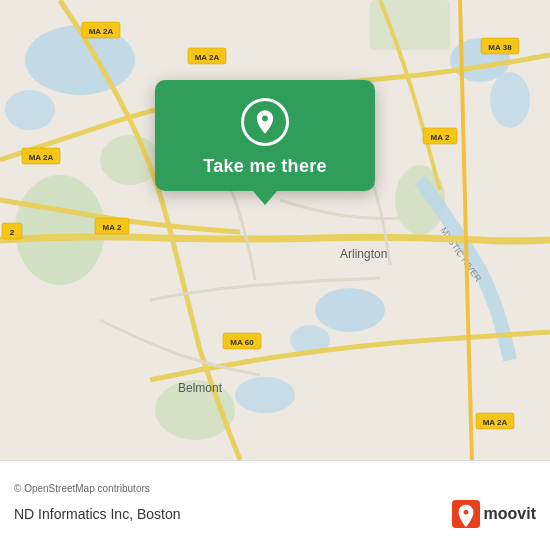  I want to click on popup-card: Take me there, so click(265, 136).